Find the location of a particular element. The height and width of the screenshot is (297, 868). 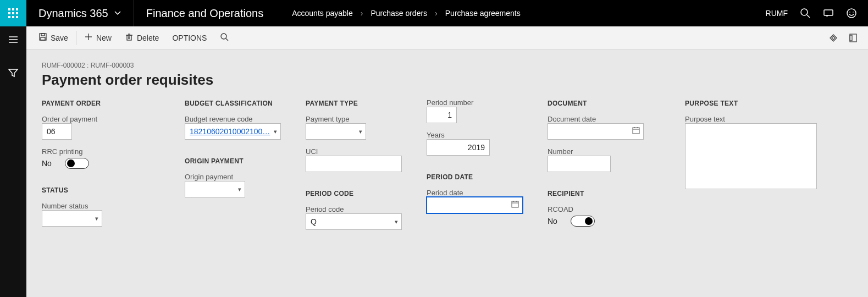

period-number-input is located at coordinates (442, 115).